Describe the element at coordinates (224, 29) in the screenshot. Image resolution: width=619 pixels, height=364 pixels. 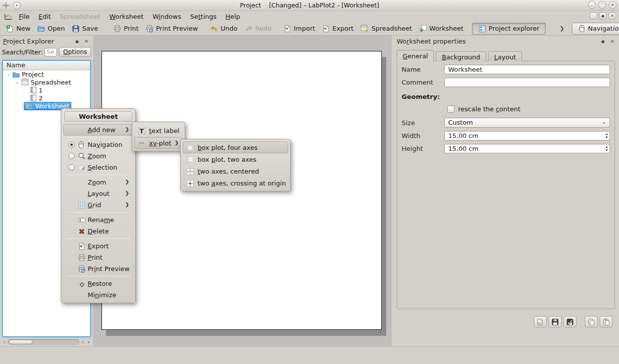
I see `undo-button: Undo` at that location.